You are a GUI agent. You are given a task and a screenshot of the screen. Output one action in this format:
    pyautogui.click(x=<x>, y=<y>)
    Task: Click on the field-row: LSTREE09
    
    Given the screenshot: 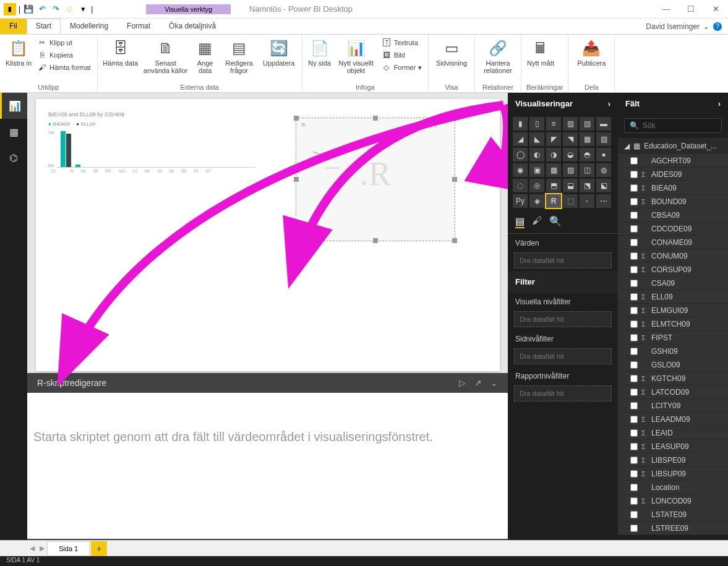 What is the action you would take?
    pyautogui.click(x=673, y=528)
    